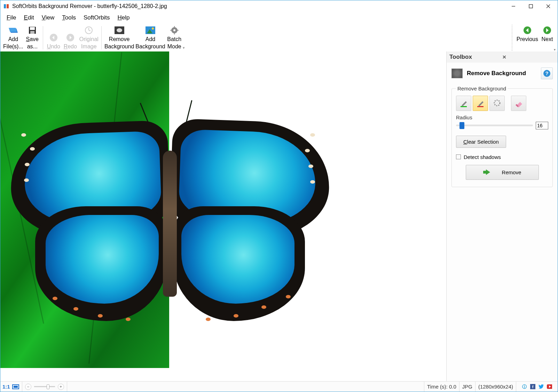 The width and height of the screenshot is (558, 392). What do you see at coordinates (89, 30) in the screenshot?
I see `clock-icon` at bounding box center [89, 30].